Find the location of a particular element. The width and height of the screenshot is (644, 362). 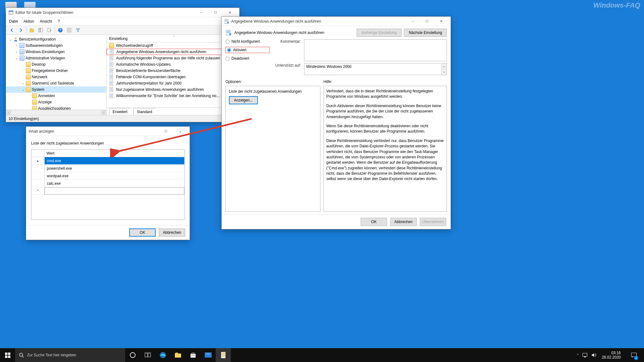

notifications-icon: 2 is located at coordinates (634, 355).